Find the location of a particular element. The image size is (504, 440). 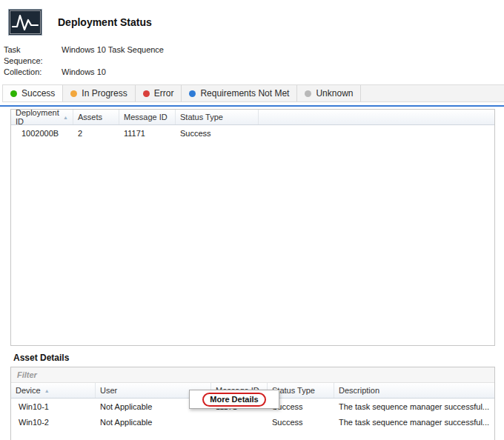

monitoring-chart-icon is located at coordinates (25, 22).